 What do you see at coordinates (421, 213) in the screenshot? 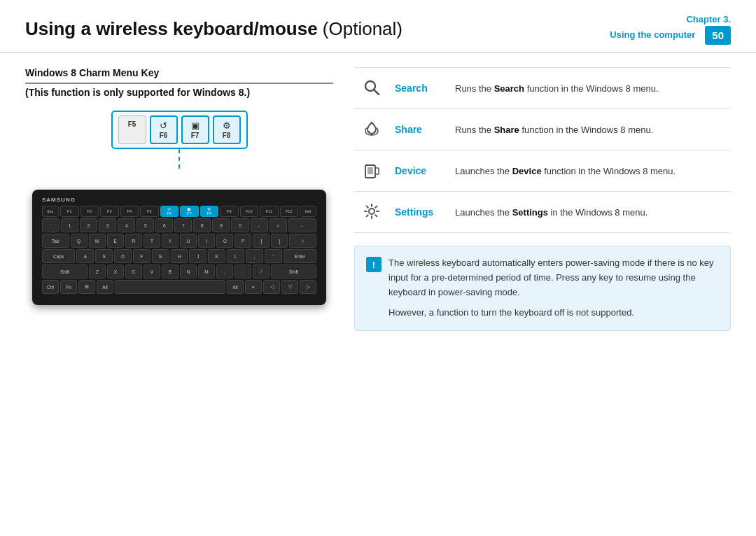
I see `charm-name-settings: Settings` at bounding box center [421, 213].